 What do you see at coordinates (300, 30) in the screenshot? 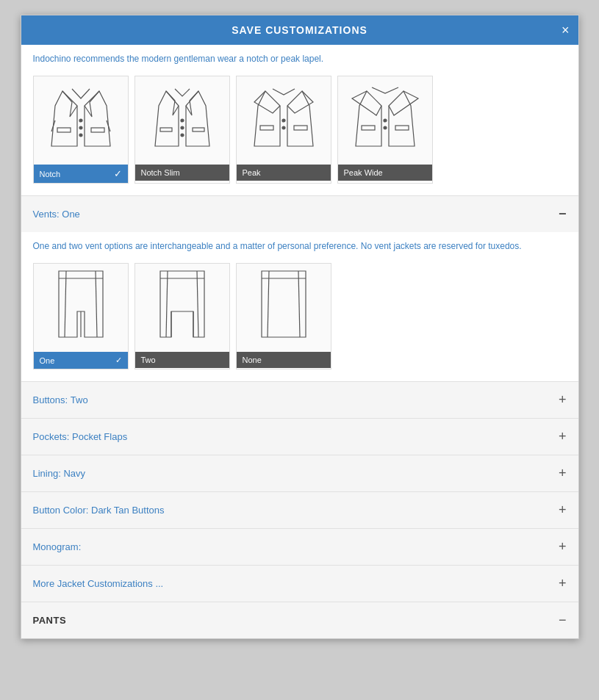
I see `modal-header: SAVE CUSTOMIZATIONS ×` at bounding box center [300, 30].